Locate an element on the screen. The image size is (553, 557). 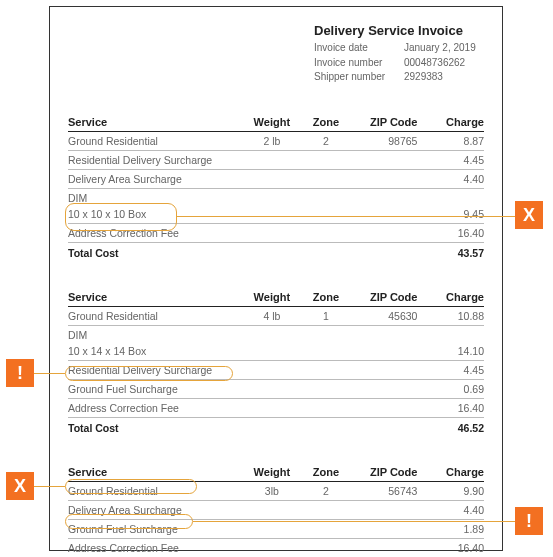
cell-zone: 1 is located at coordinates (326, 316).